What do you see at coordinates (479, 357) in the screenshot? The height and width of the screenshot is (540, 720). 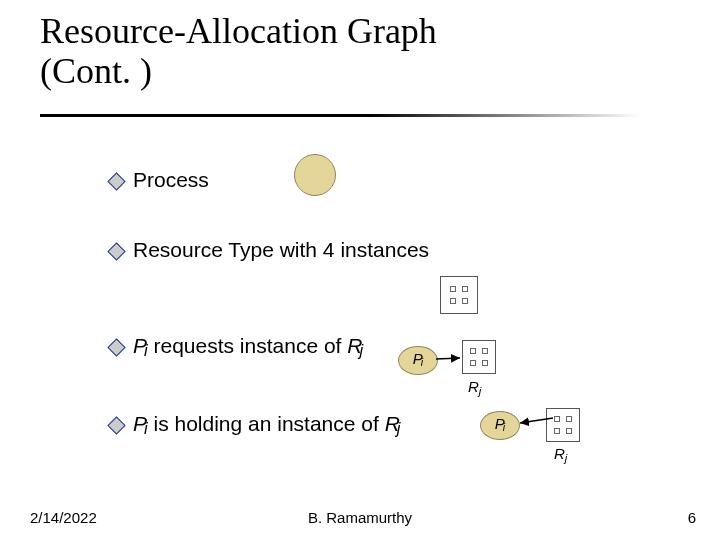 I see `rj-box-requests` at bounding box center [479, 357].